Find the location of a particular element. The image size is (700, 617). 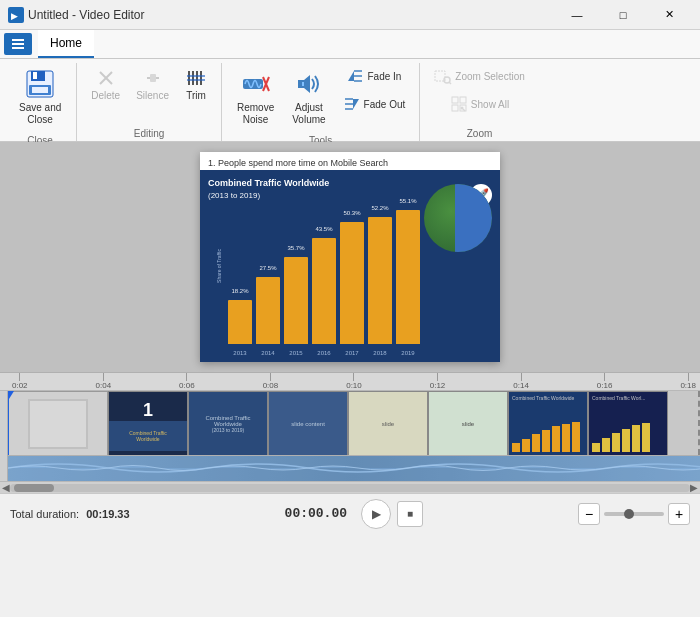

save-close-icon is located at coordinates (40, 84).